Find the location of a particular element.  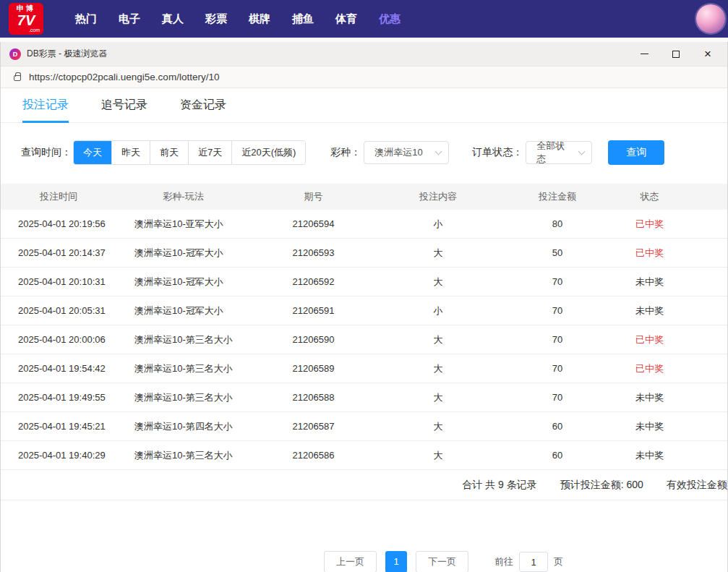

time-filter-label: 查询时间： is located at coordinates (46, 153).